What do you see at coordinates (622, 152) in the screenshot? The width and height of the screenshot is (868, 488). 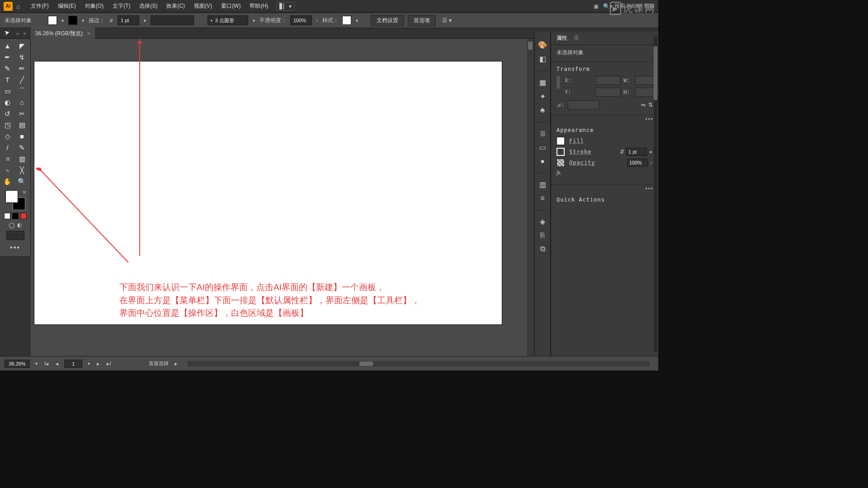 I see `stroke-stepper: ⇵` at bounding box center [622, 152].